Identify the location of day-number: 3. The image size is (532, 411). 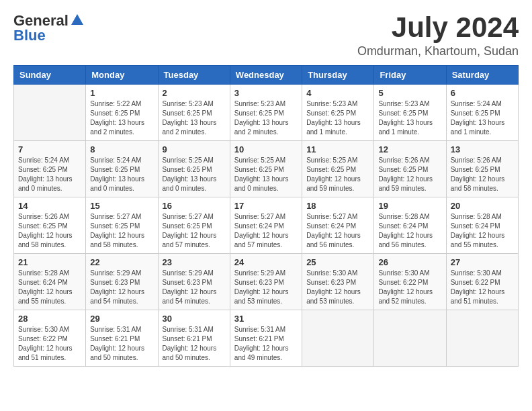
(266, 93).